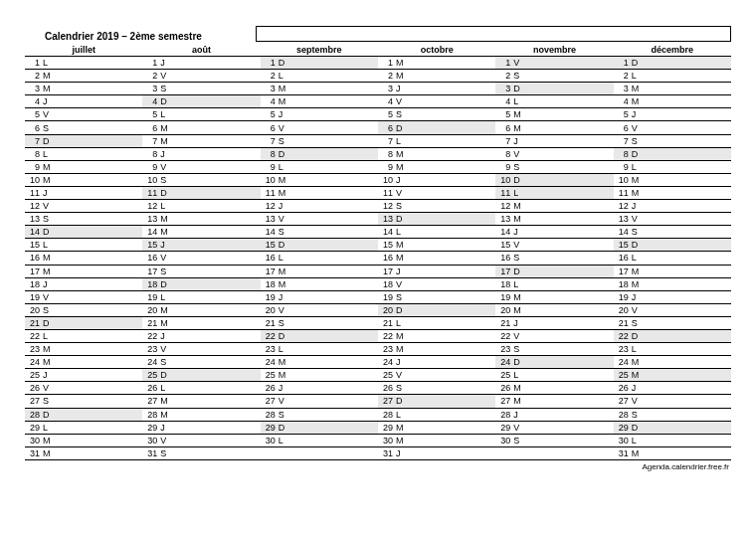  Describe the element at coordinates (437, 127) in the screenshot. I see `day-row: 6D` at that location.